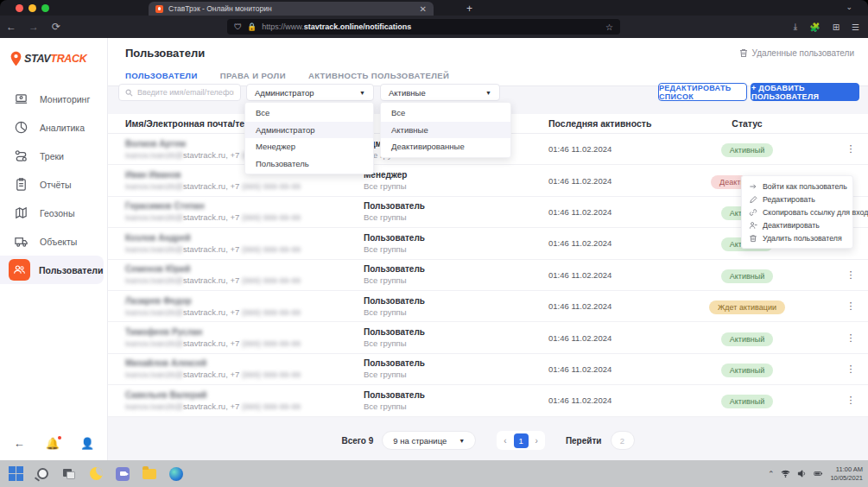 This screenshot has width=868, height=487. I want to click on goto-page-input: 2, so click(623, 440).